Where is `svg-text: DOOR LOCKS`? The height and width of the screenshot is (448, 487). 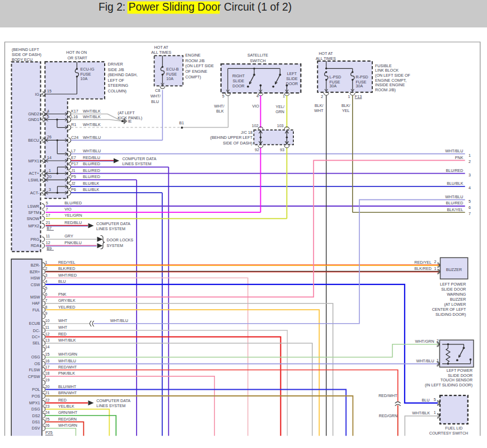
svg-text: DOOR LOCKS is located at coordinates (120, 240).